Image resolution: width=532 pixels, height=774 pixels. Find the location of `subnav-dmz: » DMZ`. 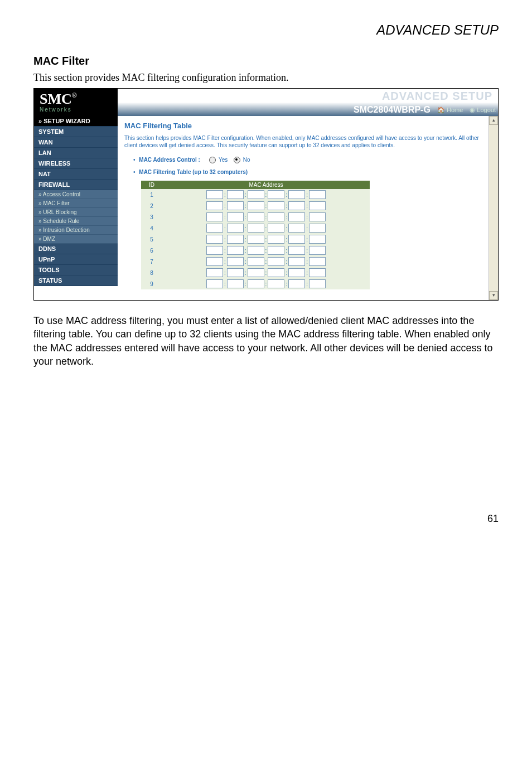

subnav-dmz: » DMZ is located at coordinates (76, 239).